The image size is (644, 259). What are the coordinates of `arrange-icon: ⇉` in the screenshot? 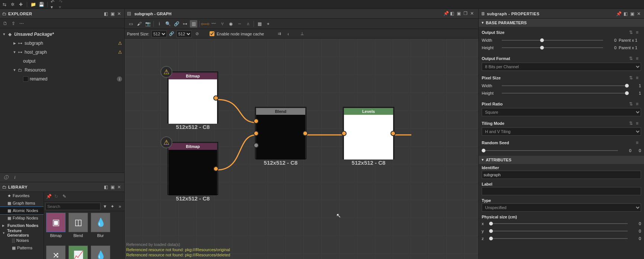 It's located at (279, 34).